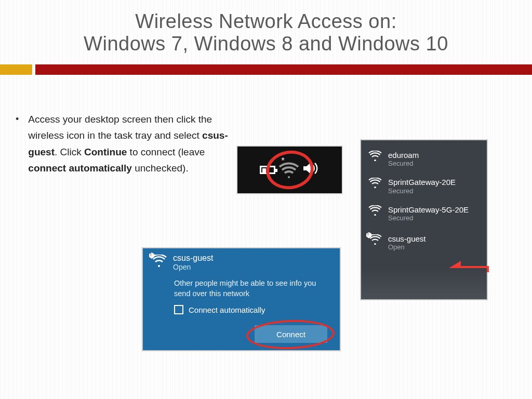  Describe the element at coordinates (252, 310) in the screenshot. I see `connect-auto-row: Connect automatically` at that location.